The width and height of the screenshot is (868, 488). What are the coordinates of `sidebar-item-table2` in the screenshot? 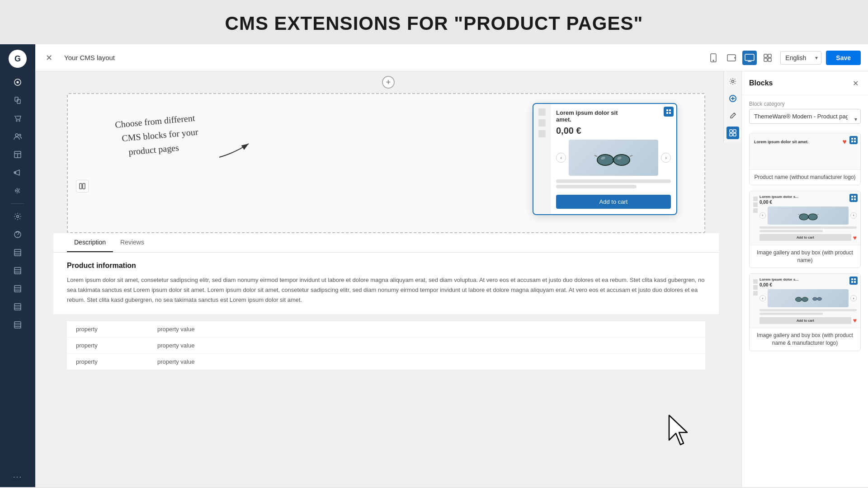 It's located at (18, 271).